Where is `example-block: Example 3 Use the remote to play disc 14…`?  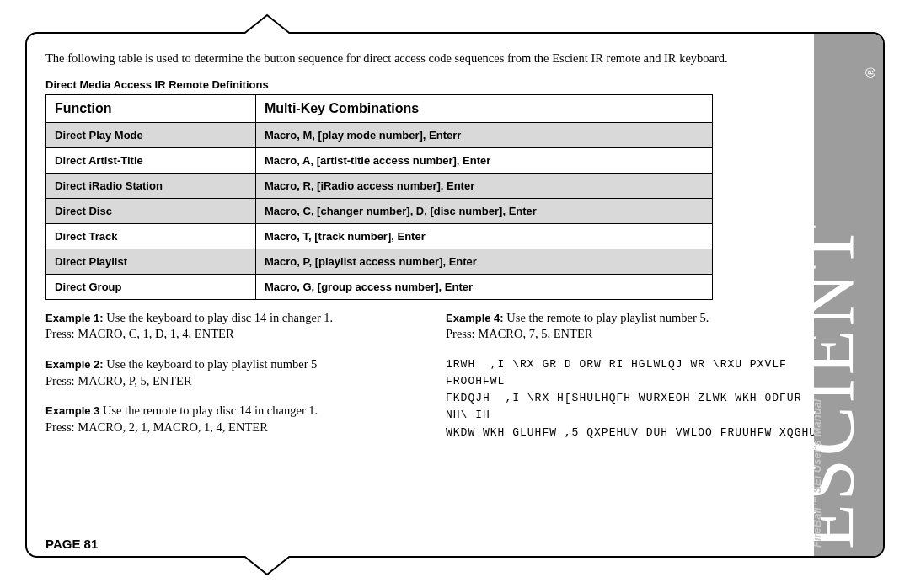 example-block: Example 3 Use the remote to play disc 14… is located at coordinates (233, 420).